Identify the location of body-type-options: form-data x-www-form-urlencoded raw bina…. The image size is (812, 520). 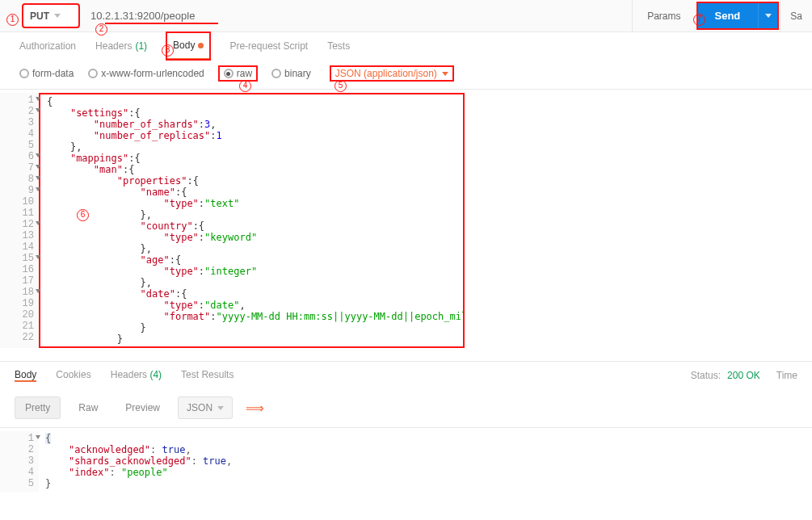
(406, 74).